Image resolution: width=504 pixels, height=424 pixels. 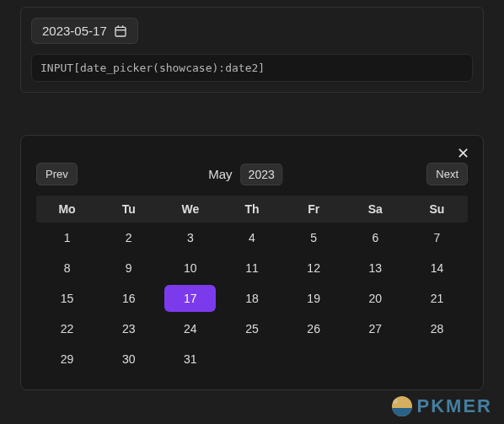 What do you see at coordinates (314, 268) in the screenshot?
I see `day-cell: 12` at bounding box center [314, 268].